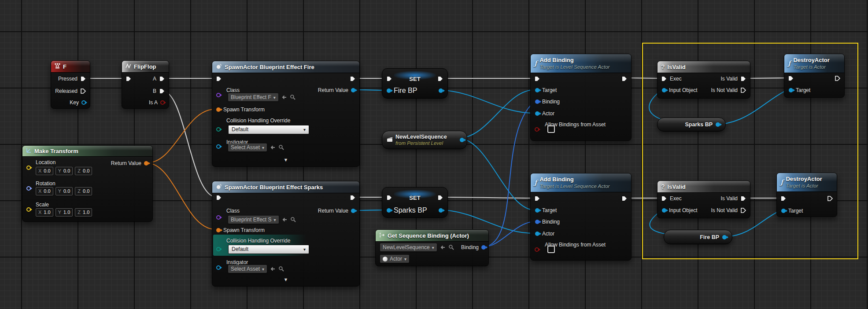 This screenshot has width=868, height=309. I want to click on node-destroy-actor-top: DestroyActor Target is Actor Target, so click(814, 76).